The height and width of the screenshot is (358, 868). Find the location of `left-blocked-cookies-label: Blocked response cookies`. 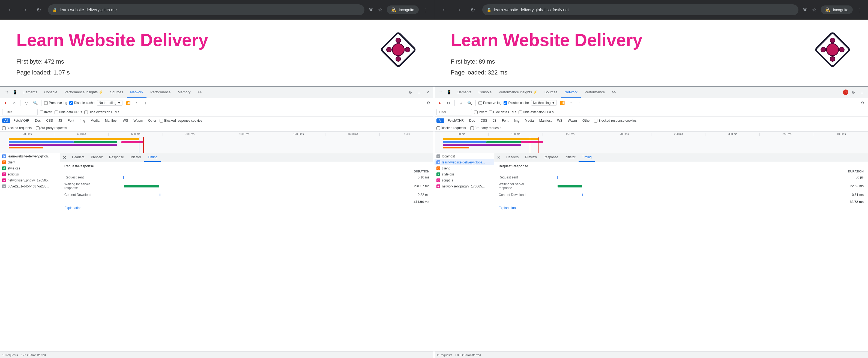

left-blocked-cookies-label: Blocked response cookies is located at coordinates (181, 121).